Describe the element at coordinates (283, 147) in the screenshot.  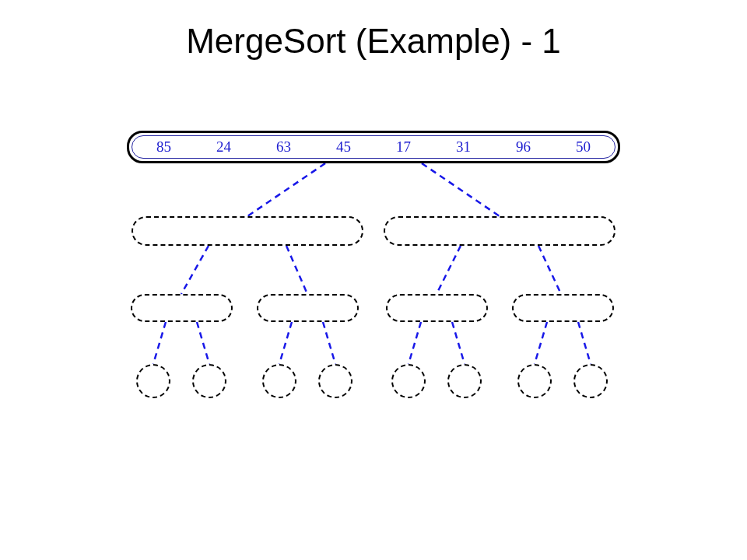
I see `array-value: 63` at that location.